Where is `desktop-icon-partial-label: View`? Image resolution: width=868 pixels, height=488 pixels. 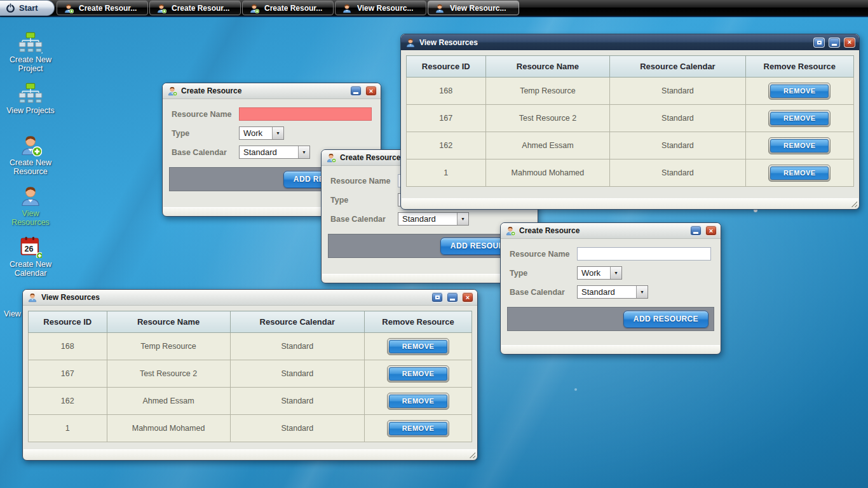
desktop-icon-partial-label: View is located at coordinates (13, 314).